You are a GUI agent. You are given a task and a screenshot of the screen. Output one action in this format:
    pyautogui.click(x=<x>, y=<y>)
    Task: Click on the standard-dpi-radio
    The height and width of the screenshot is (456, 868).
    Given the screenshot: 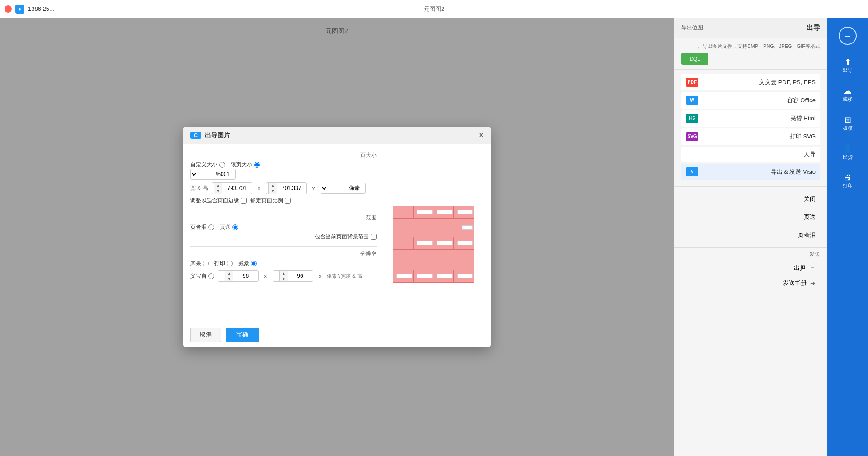 What is the action you would take?
    pyautogui.click(x=254, y=263)
    